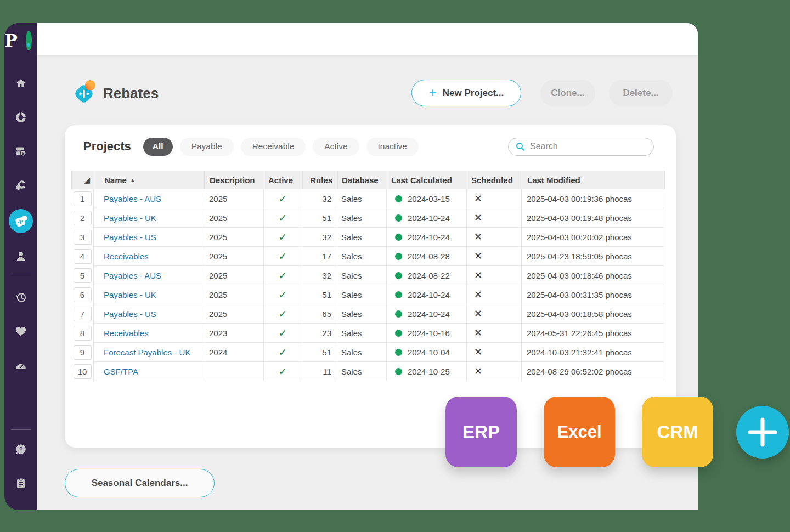 The image size is (790, 532). What do you see at coordinates (82, 275) in the screenshot?
I see `row-number: 5` at bounding box center [82, 275].